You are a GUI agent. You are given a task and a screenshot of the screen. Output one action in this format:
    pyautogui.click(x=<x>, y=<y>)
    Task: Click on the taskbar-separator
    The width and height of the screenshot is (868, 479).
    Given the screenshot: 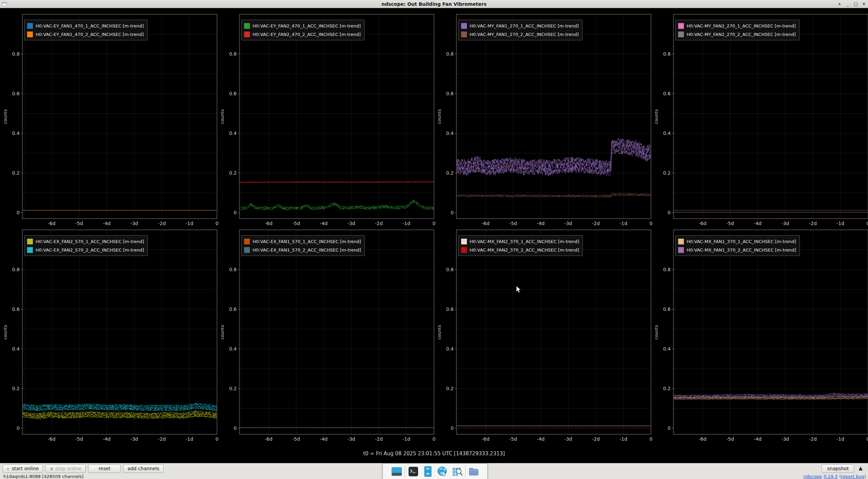 What is the action you would take?
    pyautogui.click(x=465, y=472)
    